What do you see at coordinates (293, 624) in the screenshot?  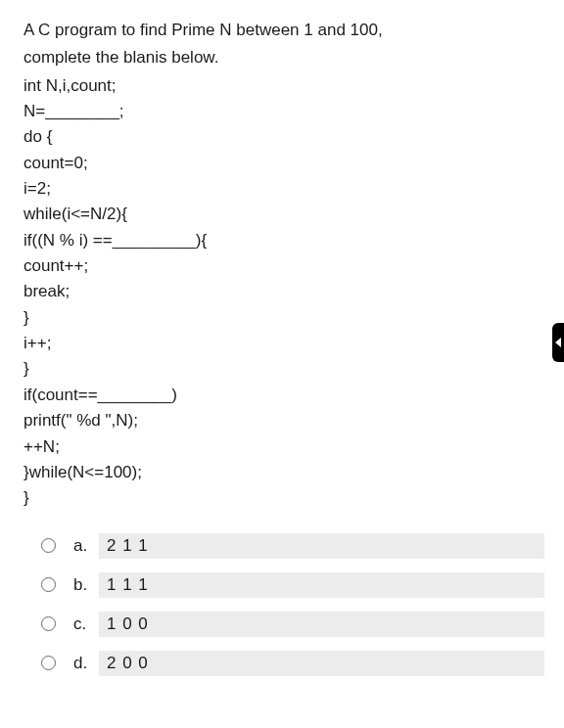 I see `option-c: c. 1 0 0` at bounding box center [293, 624].